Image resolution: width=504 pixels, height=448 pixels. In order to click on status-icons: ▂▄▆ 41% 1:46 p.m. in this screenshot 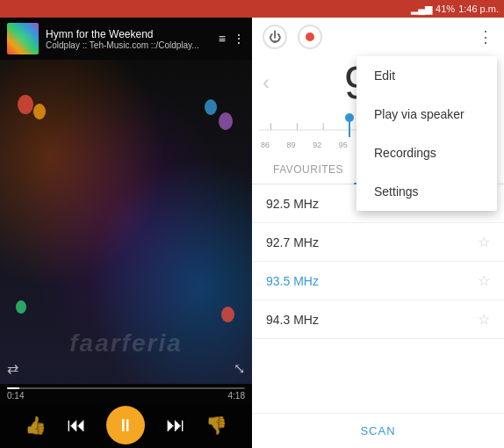, I will do `click(455, 9)`.